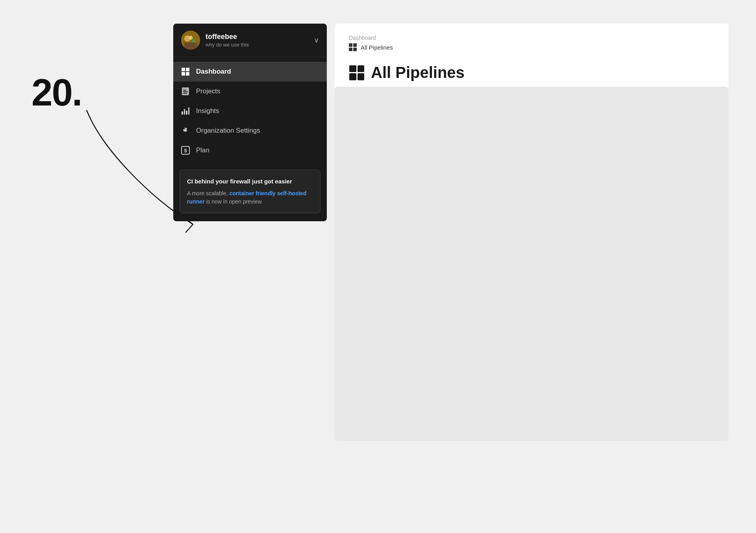  I want to click on sidebar-item-dashboard: Dashboard, so click(250, 72).